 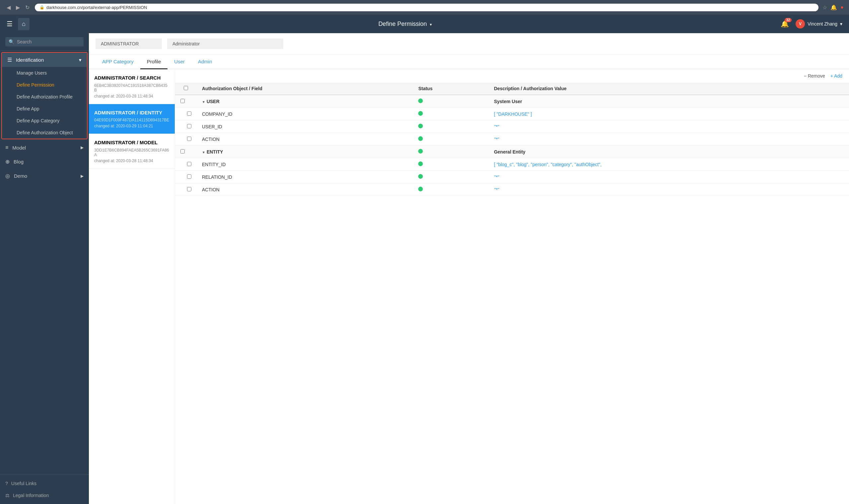 What do you see at coordinates (44, 85) in the screenshot?
I see `sidebar-sub-item: Define Permission` at bounding box center [44, 85].